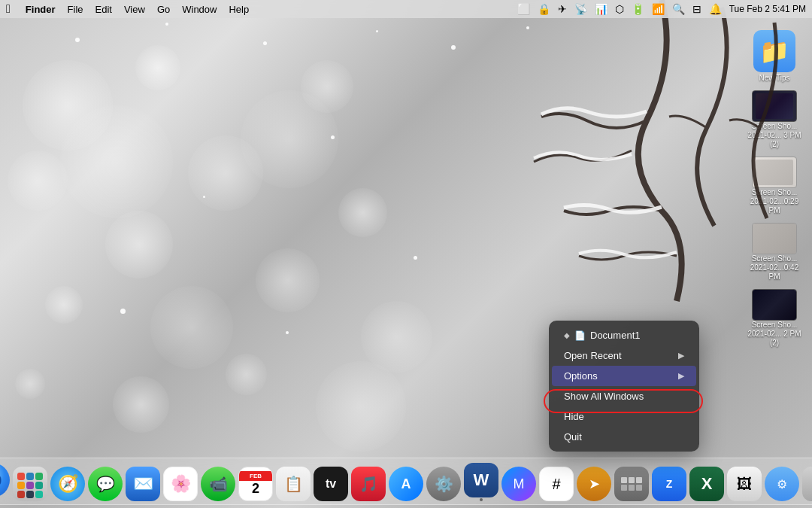  I want to click on safari-dock-icon: 🧭, so click(68, 484).